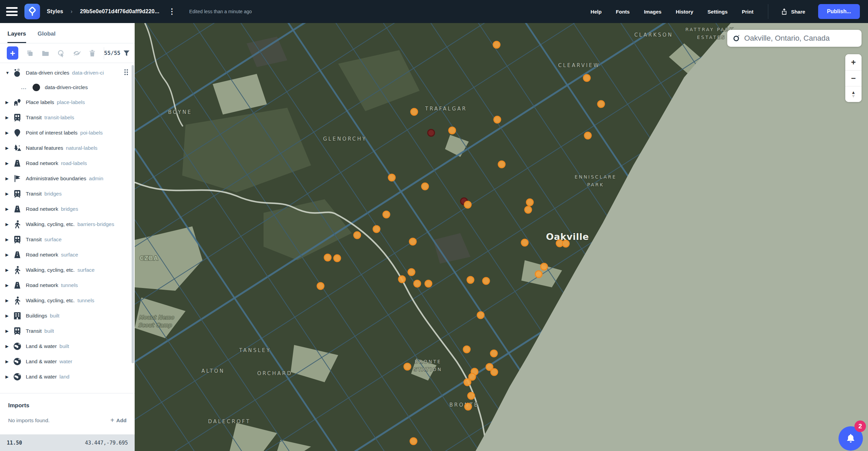 The width and height of the screenshot is (868, 451). Describe the element at coordinates (67, 163) in the screenshot. I see `layer-row-road-network-road-labels: ▶Road networkroad-labels` at that location.